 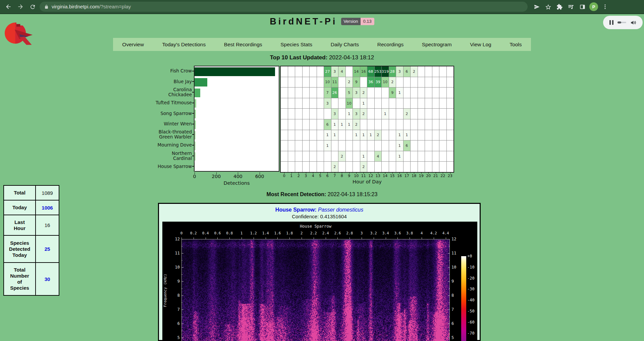 What do you see at coordinates (163, 103) in the screenshot?
I see `species-label-tufted-titmouse: Tufted Titmouse` at bounding box center [163, 103].